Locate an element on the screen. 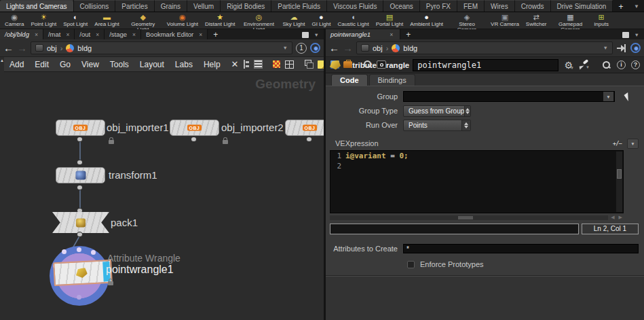 The height and width of the screenshot is (320, 644). tool-inputs: ⊞inputs is located at coordinates (601, 20).